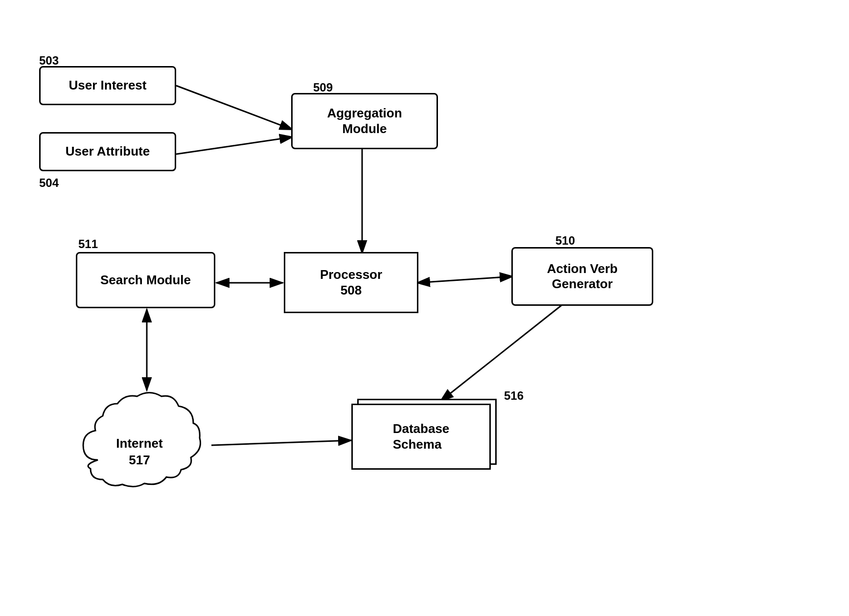 Image resolution: width=849 pixels, height=616 pixels. What do you see at coordinates (514, 396) in the screenshot?
I see `label-516: 516` at bounding box center [514, 396].